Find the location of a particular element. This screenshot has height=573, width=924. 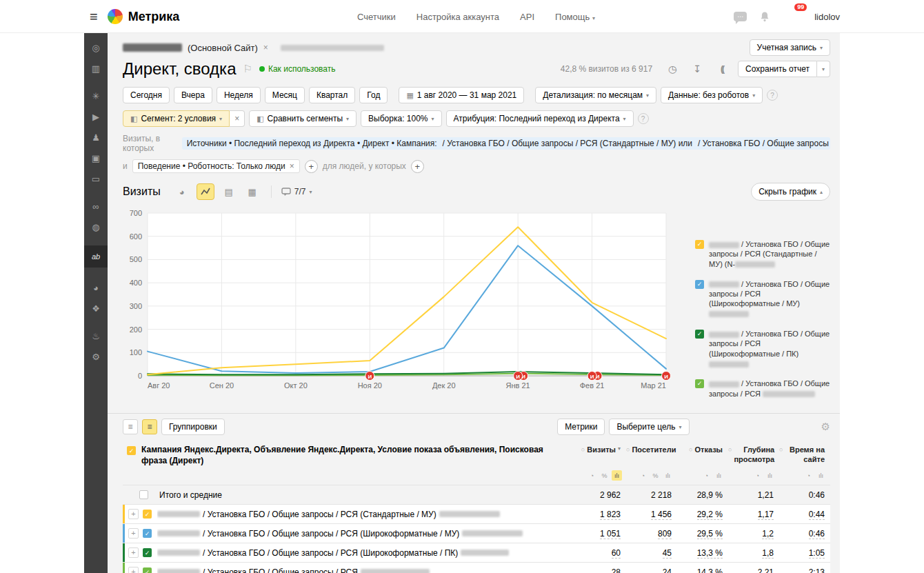

column-time: ○Время на сайте is located at coordinates (802, 455).